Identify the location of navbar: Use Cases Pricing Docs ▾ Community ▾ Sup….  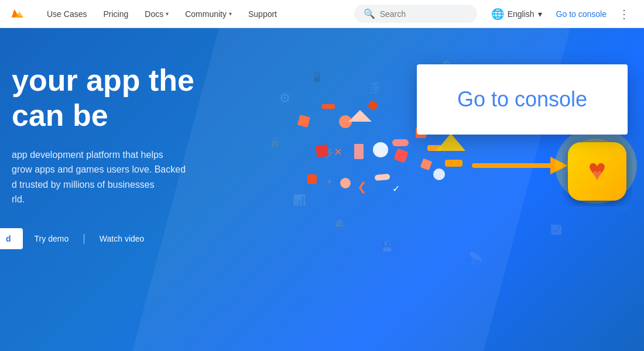
(322, 14).